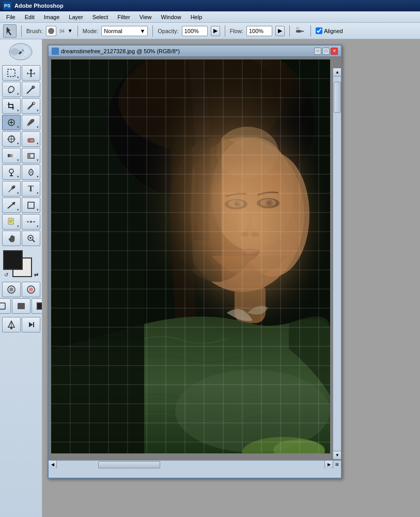 The height and width of the screenshot is (517, 420). What do you see at coordinates (31, 123) in the screenshot?
I see `brush-tool-btn: ▾` at bounding box center [31, 123].